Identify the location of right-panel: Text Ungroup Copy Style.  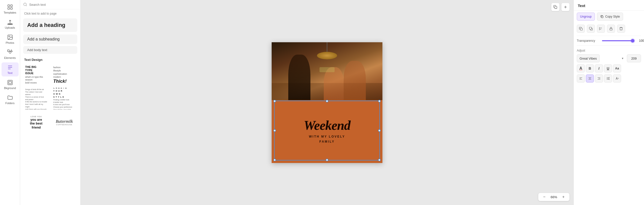
(609, 103).